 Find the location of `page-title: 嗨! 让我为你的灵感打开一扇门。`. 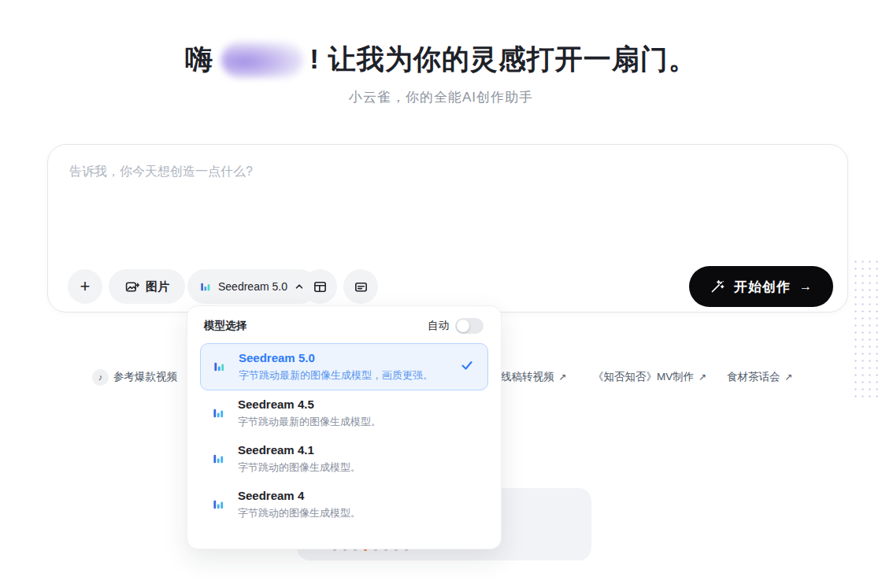

page-title: 嗨! 让我为你的灵感打开一扇门。 is located at coordinates (441, 59).